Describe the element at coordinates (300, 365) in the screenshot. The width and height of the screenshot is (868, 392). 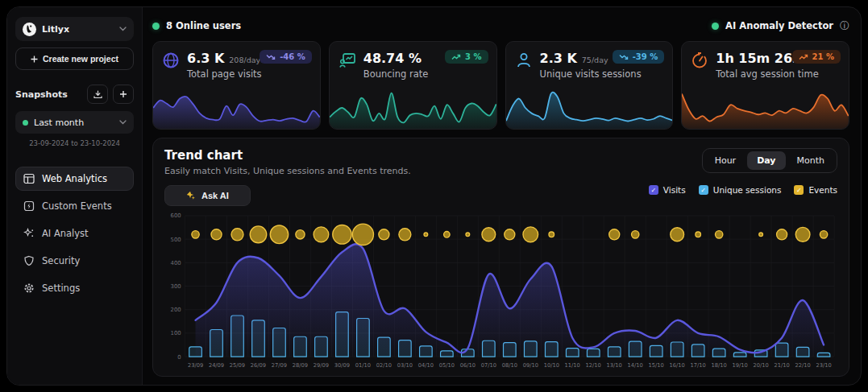
I see `svg-text: 28/09` at that location.